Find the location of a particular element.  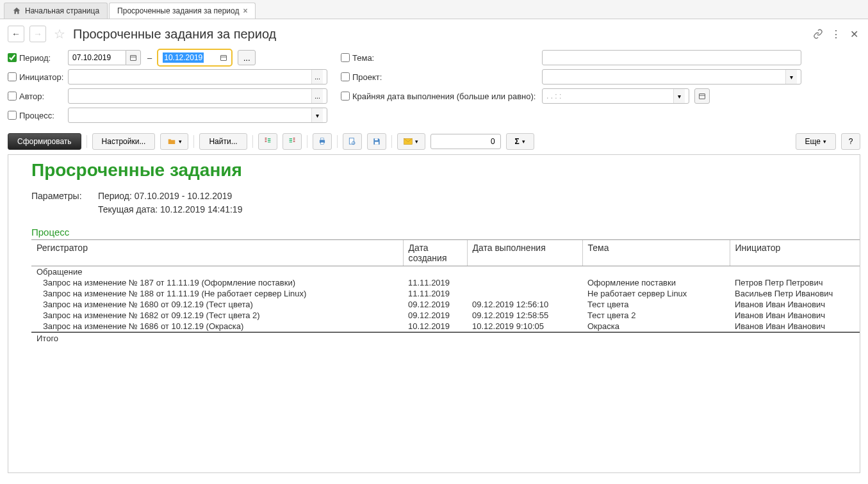

variants-button: ▾ is located at coordinates (174, 141).